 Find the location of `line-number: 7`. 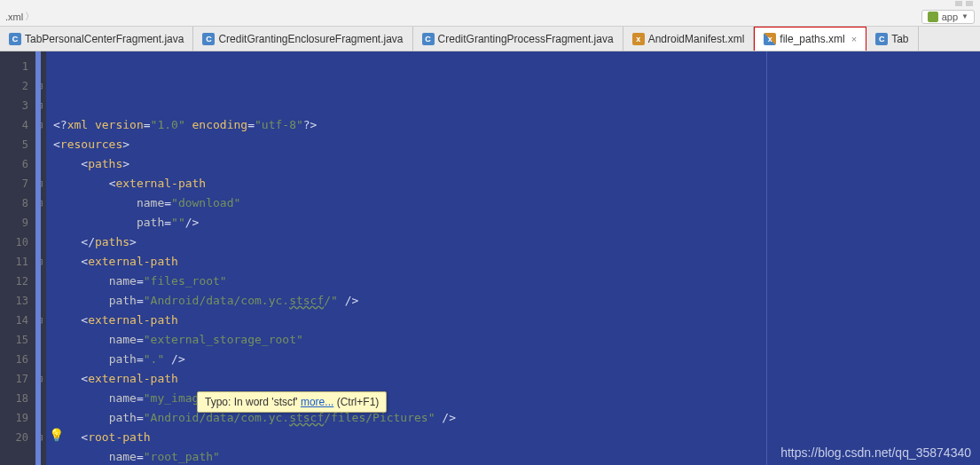

line-number: 7 is located at coordinates (14, 184).